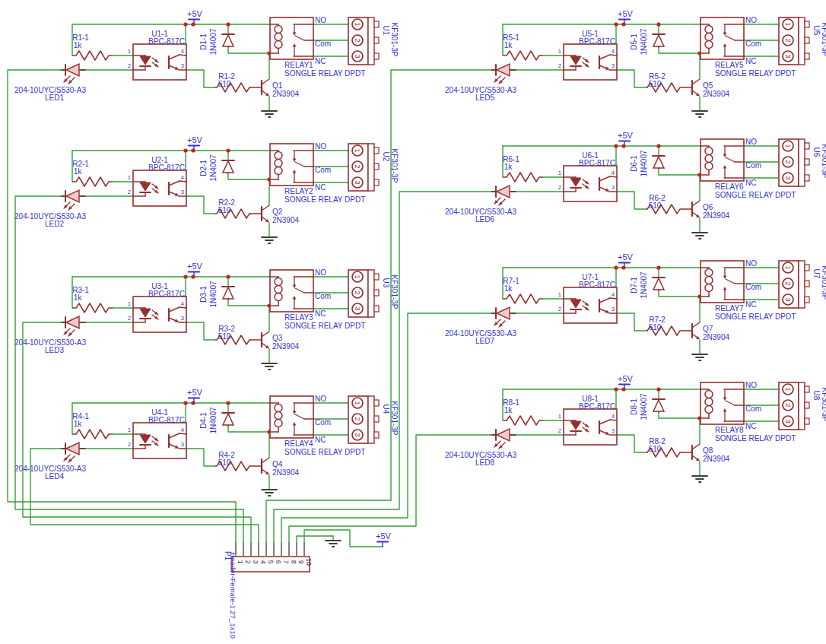 Image resolution: width=826 pixels, height=644 pixels. Describe the element at coordinates (817, 30) in the screenshot. I see `terminal-ref-label: U5` at that location.